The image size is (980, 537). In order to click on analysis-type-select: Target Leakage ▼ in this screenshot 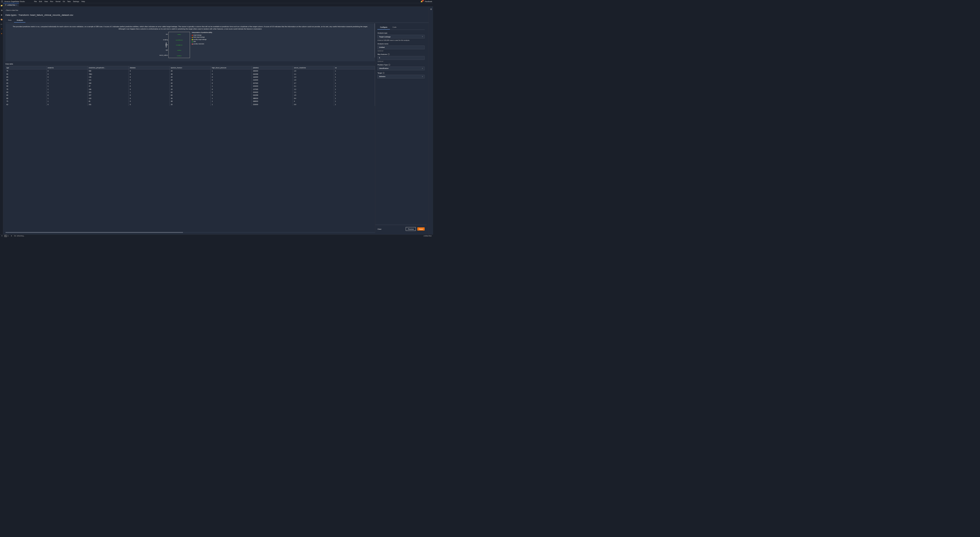, I will do `click(401, 37)`.